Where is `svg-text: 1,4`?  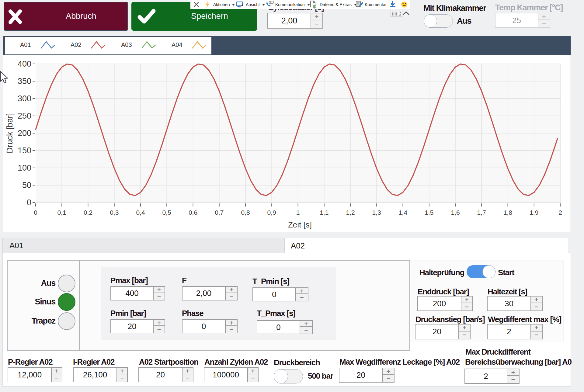 svg-text: 1,4 is located at coordinates (403, 212).